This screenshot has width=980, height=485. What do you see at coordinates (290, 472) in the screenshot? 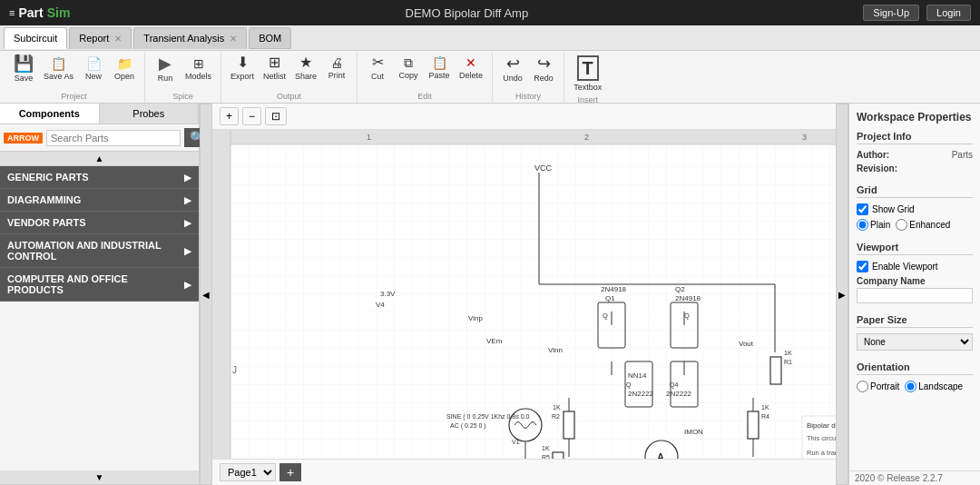
I see `add-page-button: +` at bounding box center [290, 472].